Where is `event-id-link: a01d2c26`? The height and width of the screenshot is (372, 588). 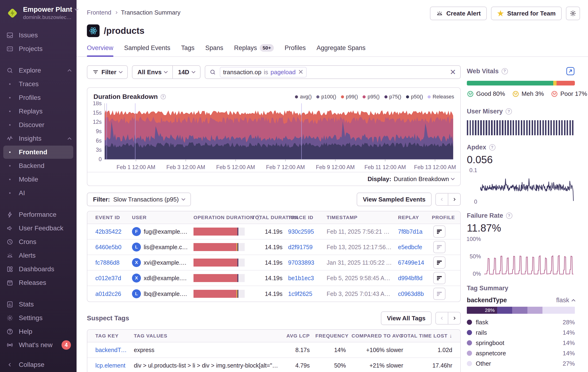
event-id-link: a01d2c26 is located at coordinates (111, 294).